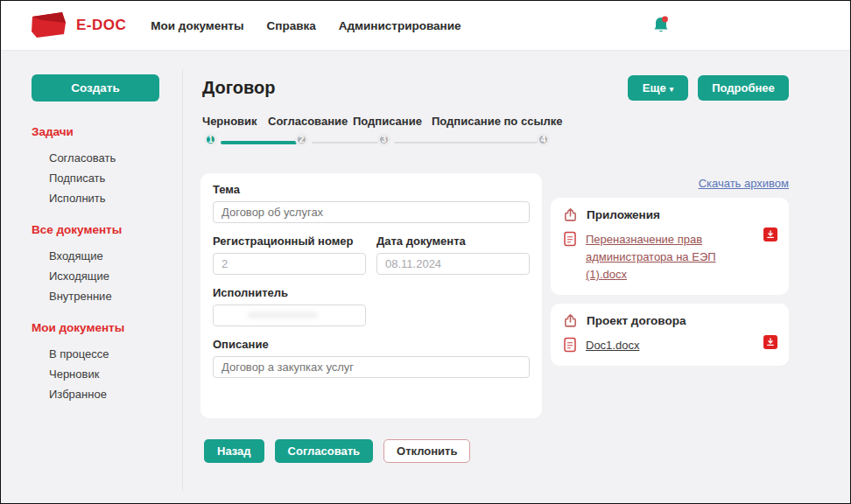  I want to click on back-button: Назад, so click(235, 452).